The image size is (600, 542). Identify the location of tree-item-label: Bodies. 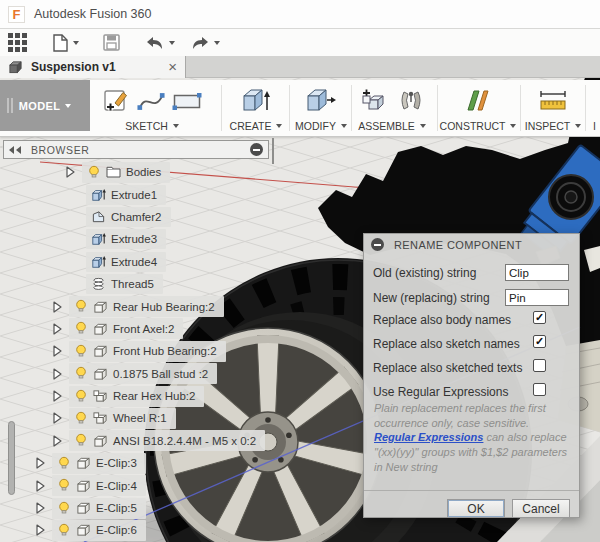
(144, 172).